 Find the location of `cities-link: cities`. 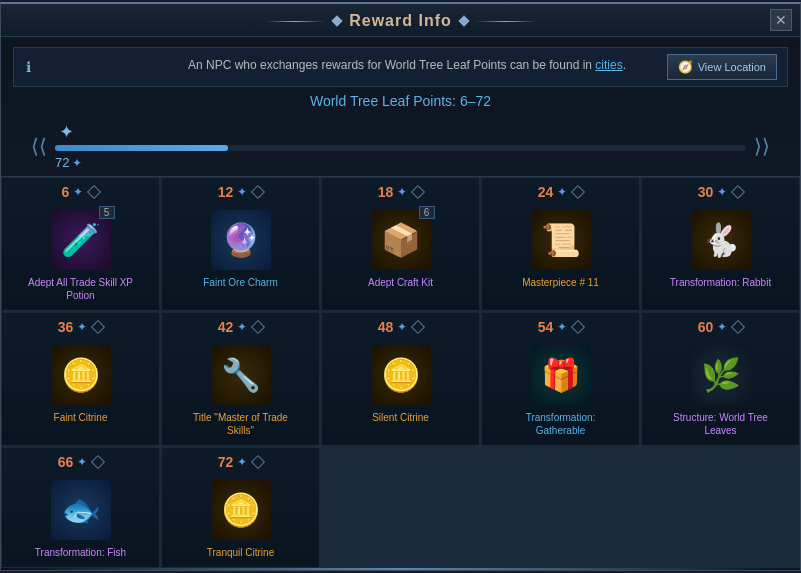

cities-link: cities is located at coordinates (608, 65).